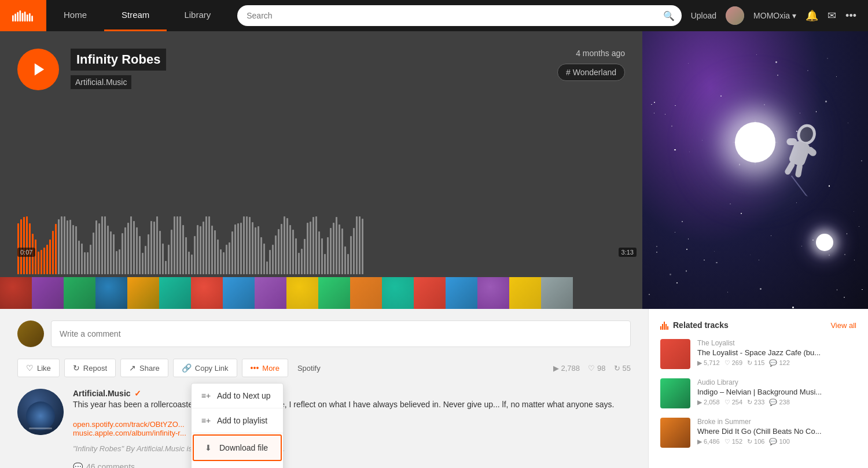 This screenshot has height=468, width=868. What do you see at coordinates (758, 433) in the screenshot?
I see `related-track-item: Broke in Summer Where Did It Go (Chill B…` at bounding box center [758, 433].